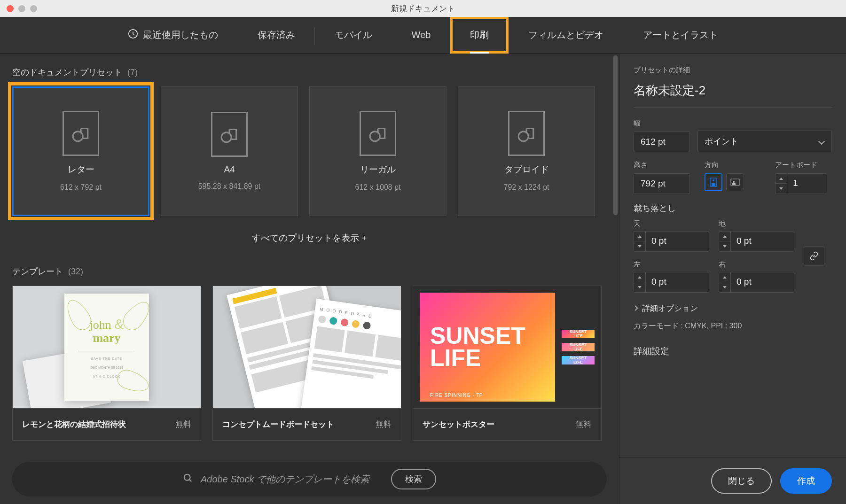 This screenshot has width=846, height=504. I want to click on preset-name: タブロイド, so click(526, 170).